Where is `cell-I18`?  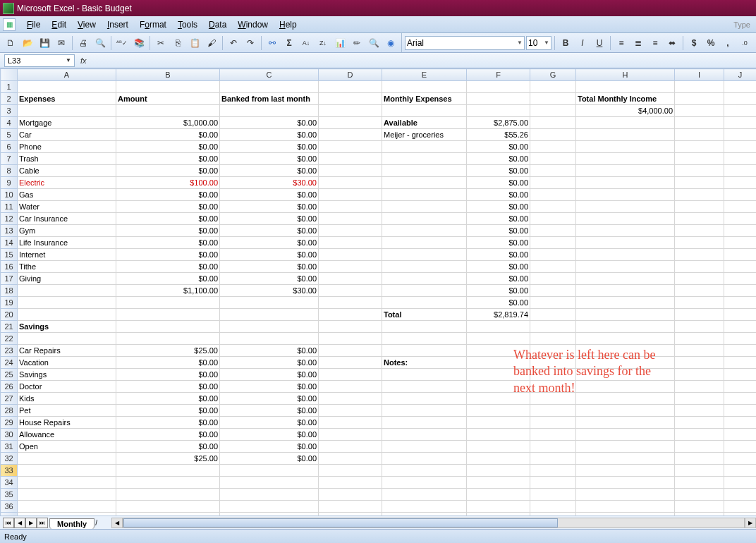 cell-I18 is located at coordinates (700, 291).